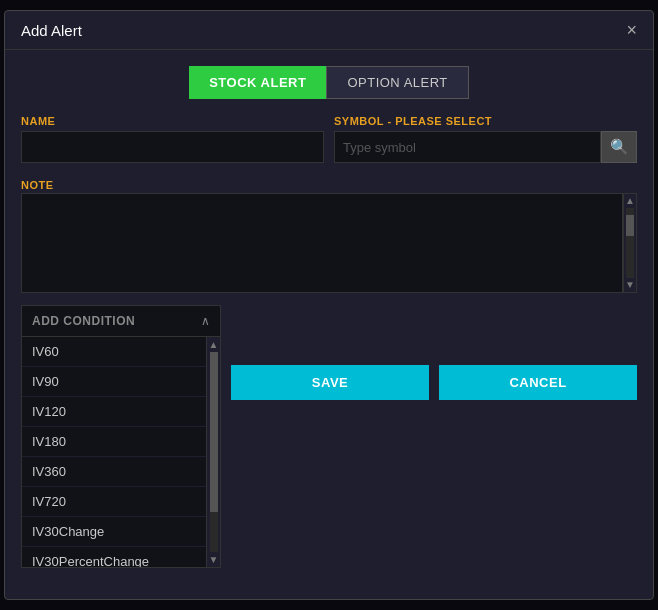  What do you see at coordinates (214, 560) in the screenshot?
I see `list-scroll-down: ▼` at bounding box center [214, 560].